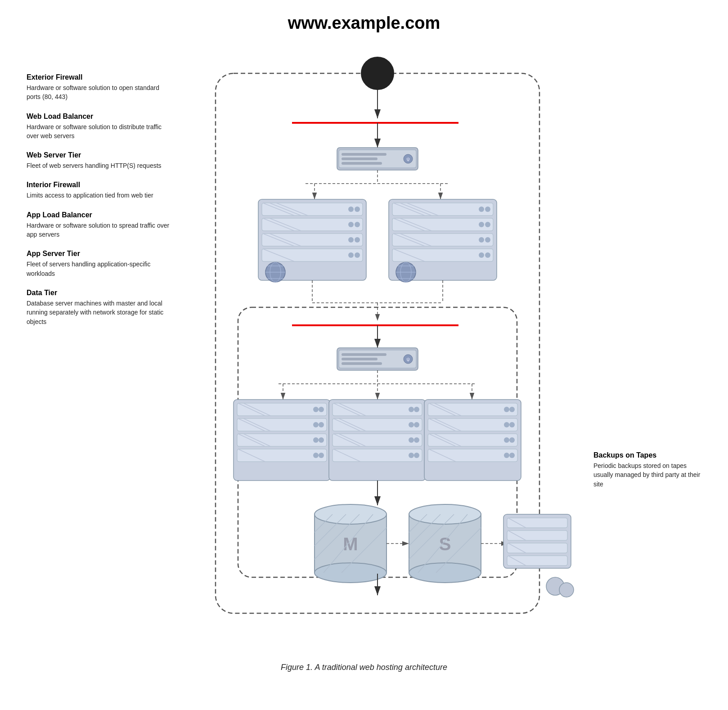 This screenshot has height=710, width=728. What do you see at coordinates (99, 87) in the screenshot?
I see `legend-item-exterior-firewall: Exterior Firewall Hardware or software s…` at bounding box center [99, 87].